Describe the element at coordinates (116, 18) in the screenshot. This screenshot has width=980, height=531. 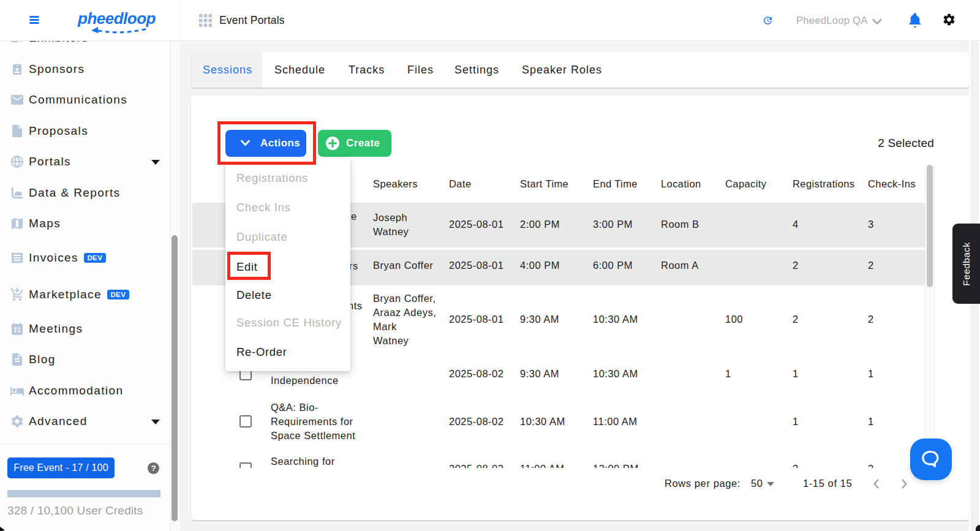
I see `svg-text: pheedloop` at that location.